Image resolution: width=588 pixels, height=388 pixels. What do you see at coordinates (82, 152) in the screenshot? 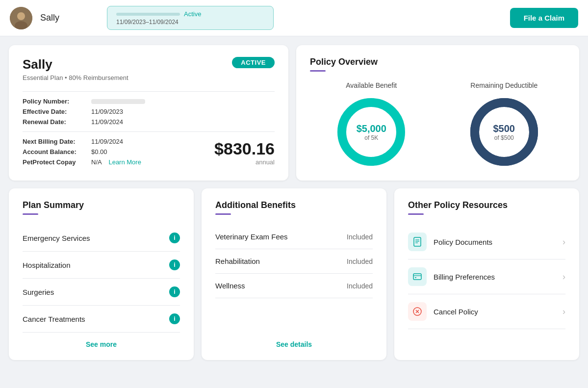
I see `billing-details: Next Billing Date: 11/09/2024 Account Ba…` at bounding box center [82, 152].